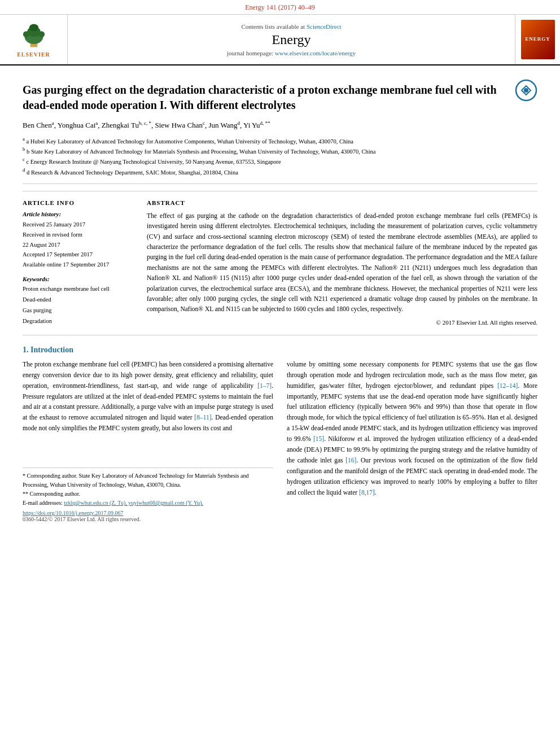 This screenshot has height=747, width=560. What do you see at coordinates (412, 429) in the screenshot?
I see `intro-para-2: volume by omitting some necessary compon…` at bounding box center [412, 429].